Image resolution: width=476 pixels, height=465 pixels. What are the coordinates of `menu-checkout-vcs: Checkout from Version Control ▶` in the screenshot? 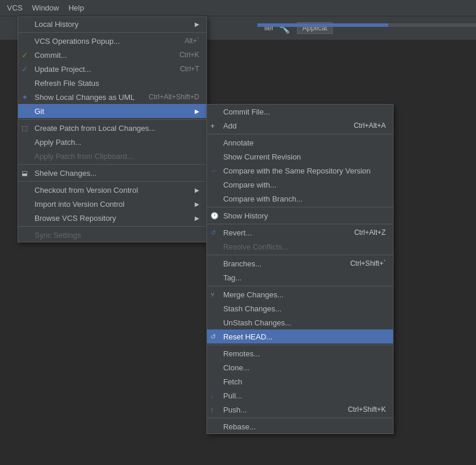 It's located at (112, 190).